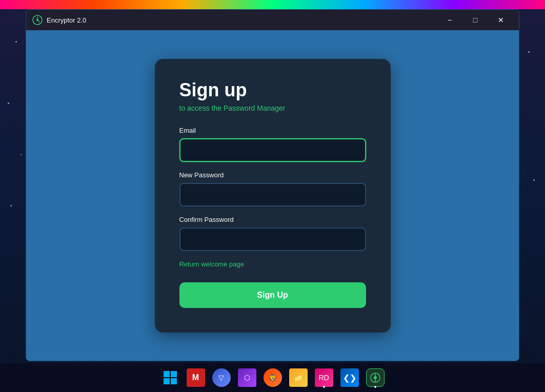  What do you see at coordinates (247, 378) in the screenshot?
I see `taskbar-proton: ⬡` at bounding box center [247, 378].